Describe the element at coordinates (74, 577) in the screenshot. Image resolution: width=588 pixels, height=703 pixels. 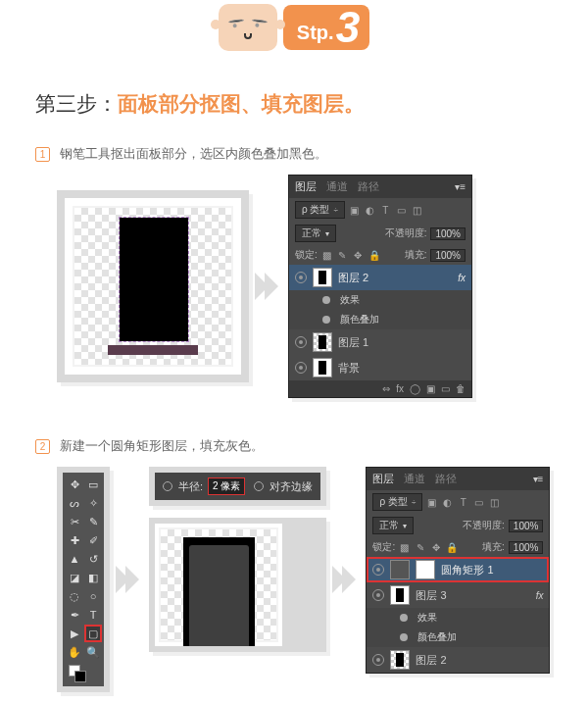
I see `eraser-tool-icon: ◪` at that location.